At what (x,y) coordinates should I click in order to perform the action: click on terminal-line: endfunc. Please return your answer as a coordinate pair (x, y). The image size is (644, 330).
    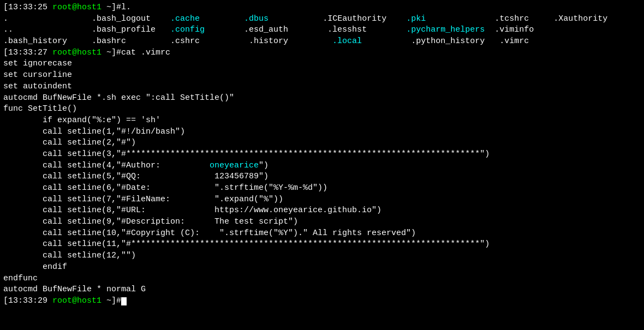
    Looking at the image, I should click on (322, 279).